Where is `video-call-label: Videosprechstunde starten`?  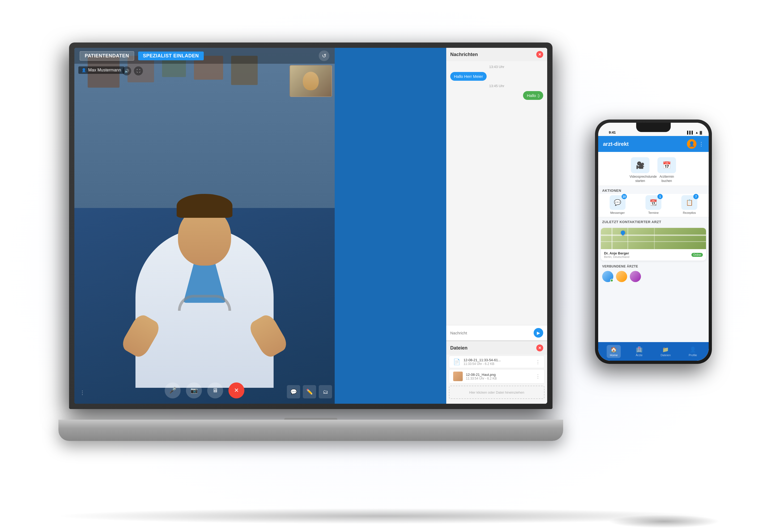 video-call-label: Videosprechstunde starten is located at coordinates (640, 179).